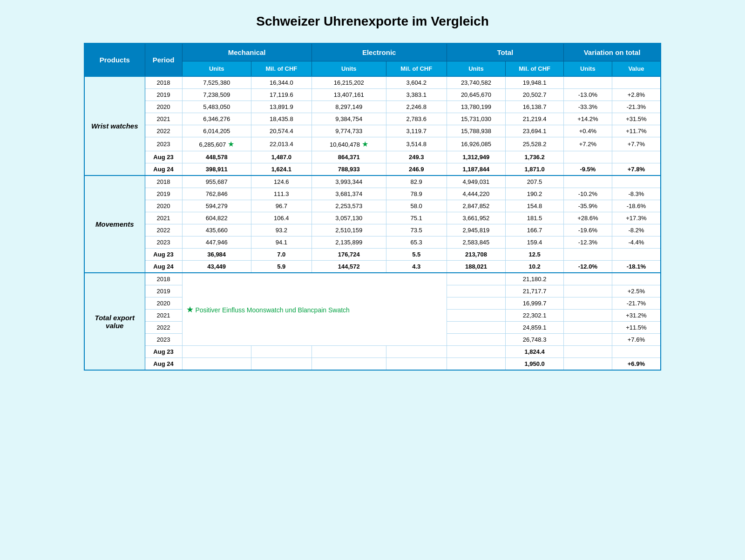 Image resolution: width=745 pixels, height=560 pixels. What do you see at coordinates (416, 119) in the screenshot?
I see `elec-chf-cell: 2,783.6` at bounding box center [416, 119].